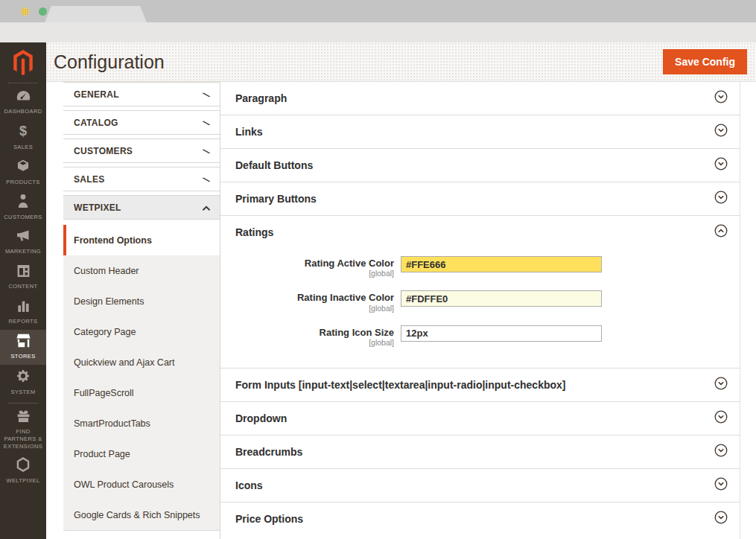 The height and width of the screenshot is (539, 756). What do you see at coordinates (24, 98) in the screenshot?
I see `dashboard-icon` at bounding box center [24, 98].